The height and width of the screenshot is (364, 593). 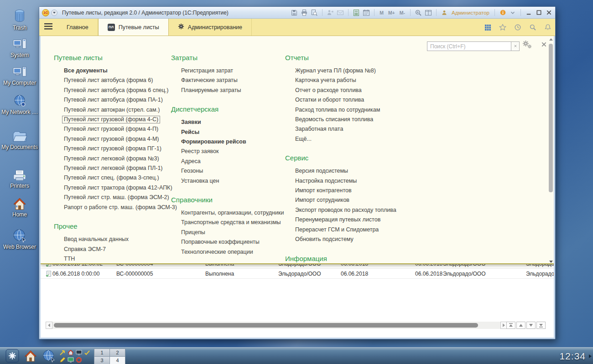 I want to click on desktop-icon-home: Home, so click(x=20, y=207).